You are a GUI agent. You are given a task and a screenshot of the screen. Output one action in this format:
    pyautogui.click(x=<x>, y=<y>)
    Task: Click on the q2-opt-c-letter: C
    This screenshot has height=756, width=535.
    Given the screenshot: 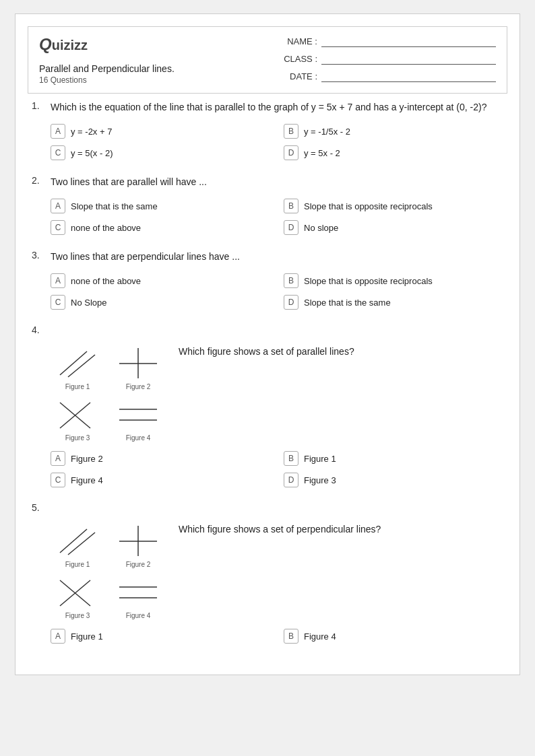 What is the action you would take?
    pyautogui.click(x=58, y=228)
    